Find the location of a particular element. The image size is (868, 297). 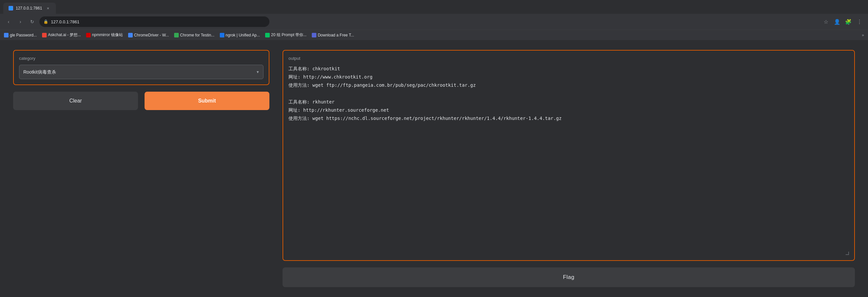

more-bookmarks: » is located at coordinates (863, 35).